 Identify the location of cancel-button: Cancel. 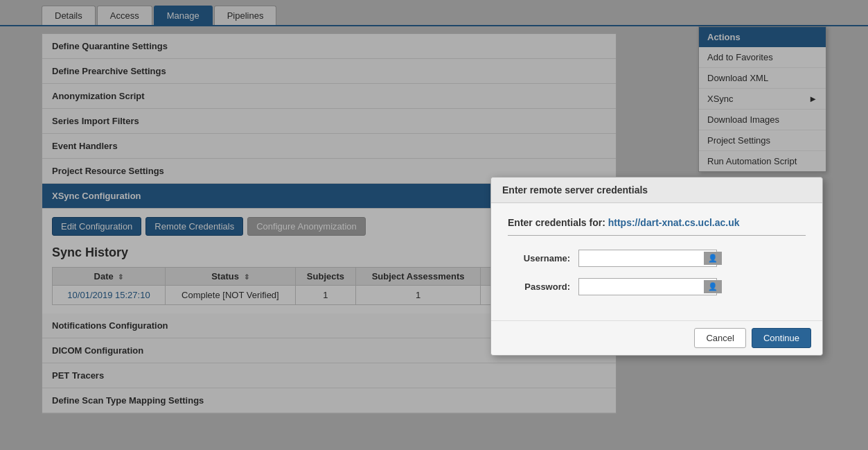
(720, 338).